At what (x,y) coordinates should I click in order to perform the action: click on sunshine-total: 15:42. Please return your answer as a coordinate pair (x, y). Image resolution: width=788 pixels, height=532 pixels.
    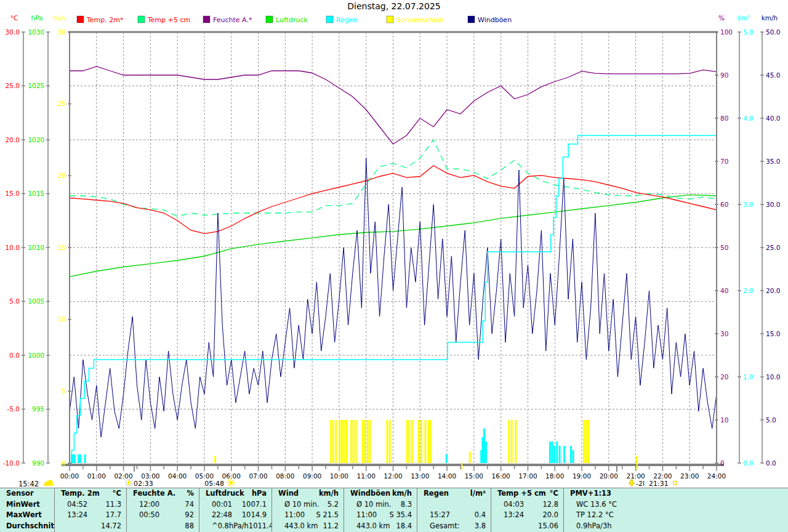
    Looking at the image, I should click on (36, 484).